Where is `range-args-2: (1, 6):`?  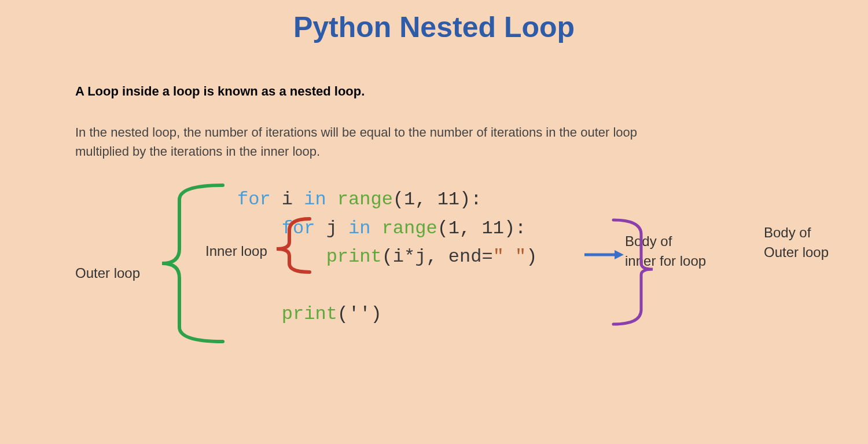
range-args-2: (1, 6): is located at coordinates (482, 228).